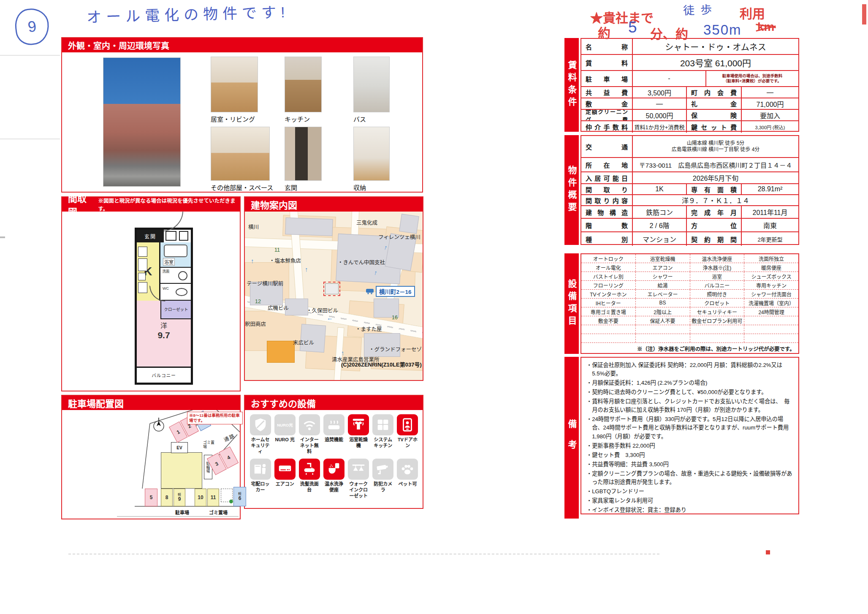  I want to click on label-floors: 階数, so click(607, 225).